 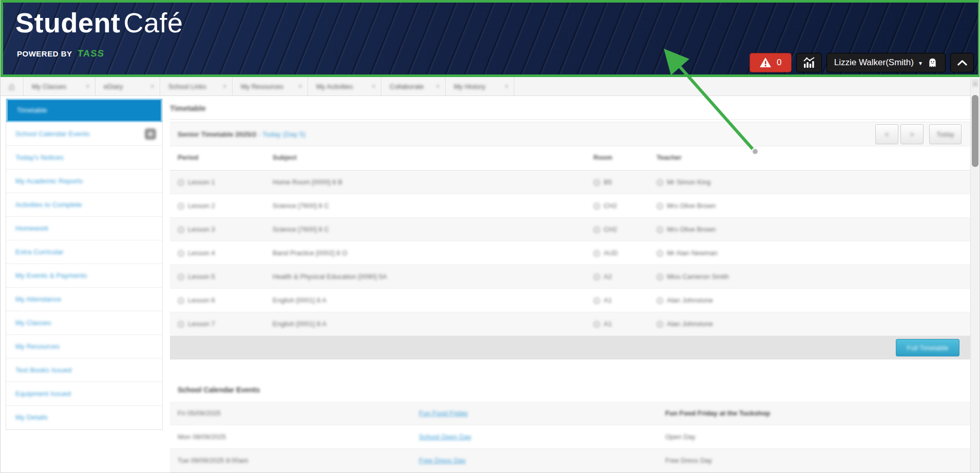 What do you see at coordinates (128, 86) in the screenshot?
I see `nav-item-ediary: eDiary▾` at bounding box center [128, 86].